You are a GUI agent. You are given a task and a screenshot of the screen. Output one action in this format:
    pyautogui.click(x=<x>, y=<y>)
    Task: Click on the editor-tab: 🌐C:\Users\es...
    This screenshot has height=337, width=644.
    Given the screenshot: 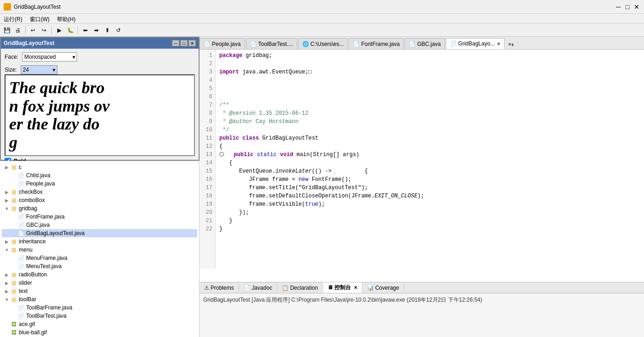 What is the action you would take?
    pyautogui.click(x=323, y=44)
    